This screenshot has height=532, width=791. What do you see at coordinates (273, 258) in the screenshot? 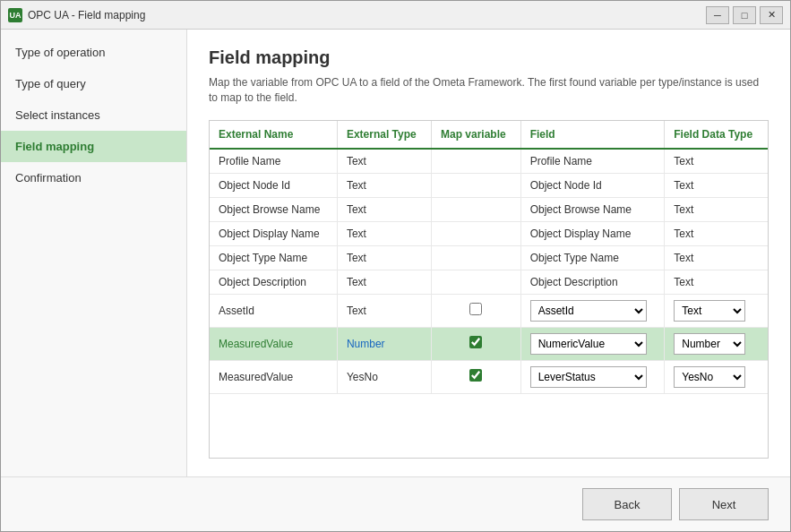
I see `cell-external-name: Object Type Name` at bounding box center [273, 258].